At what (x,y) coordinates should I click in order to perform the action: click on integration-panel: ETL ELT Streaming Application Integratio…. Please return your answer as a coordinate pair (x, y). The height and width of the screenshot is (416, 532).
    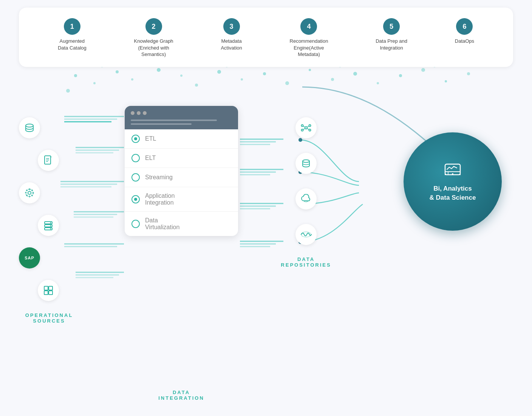
    Looking at the image, I should click on (181, 171).